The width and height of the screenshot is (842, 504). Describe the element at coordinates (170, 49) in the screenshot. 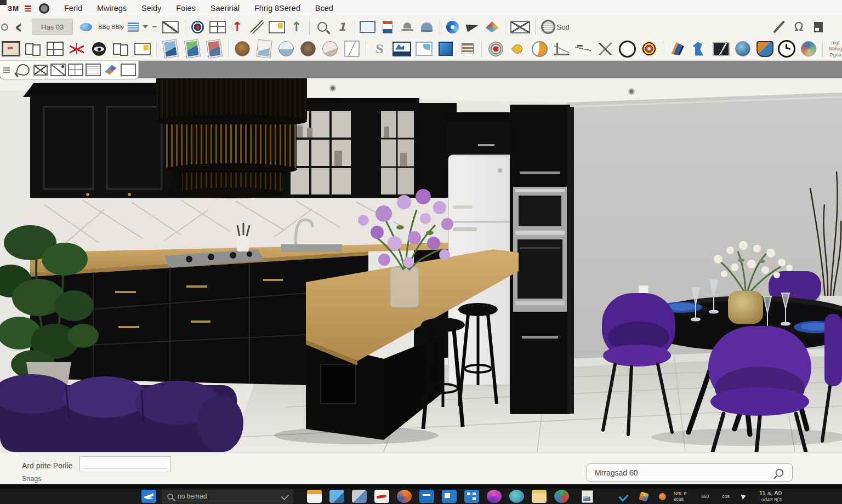

I see `photo-card-blue-icon` at that location.